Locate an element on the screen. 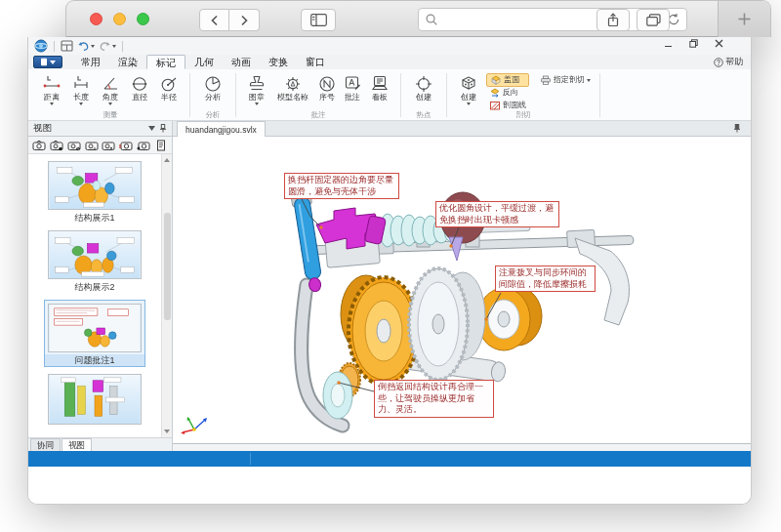  view-thumbnail-structure-2: 结构展示2 is located at coordinates (95, 262).